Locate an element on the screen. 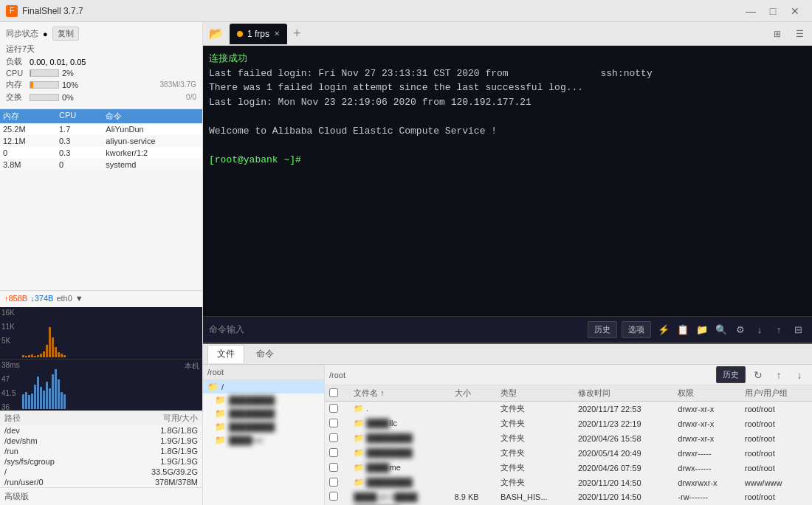  folder-button: 📂 is located at coordinates (216, 34).